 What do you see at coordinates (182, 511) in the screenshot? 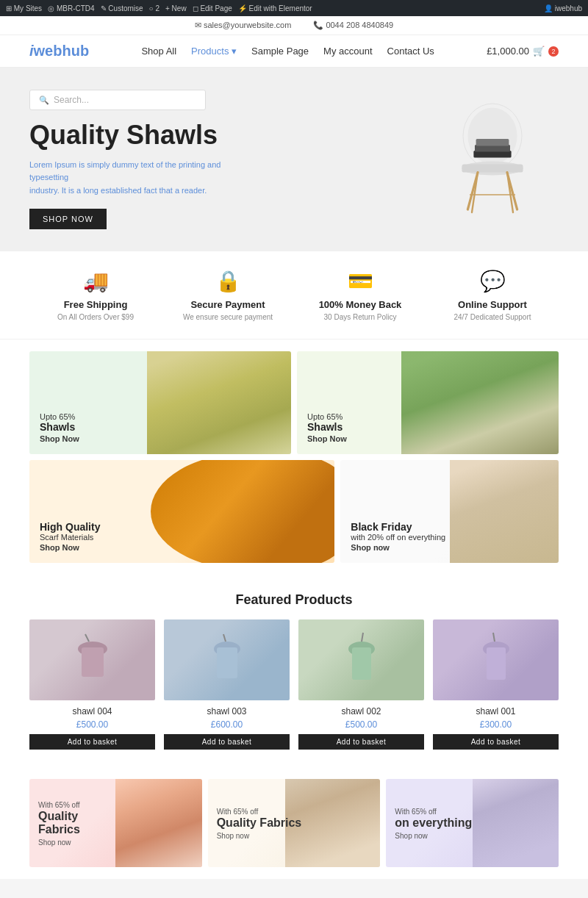
I see `banner-scarf: High Quality Scarf Materials Shop Now` at bounding box center [182, 511].